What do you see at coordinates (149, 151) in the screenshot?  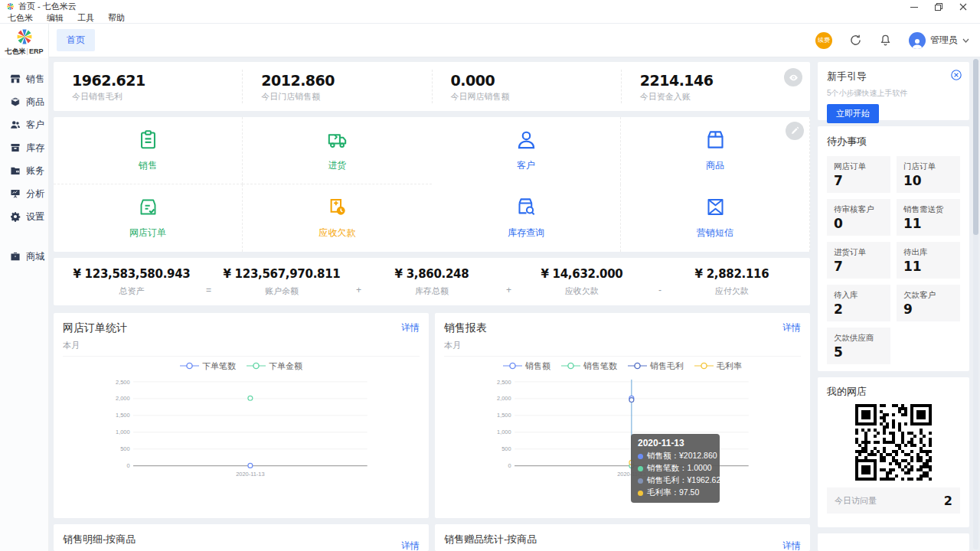 I see `shortcut: 销售` at bounding box center [149, 151].